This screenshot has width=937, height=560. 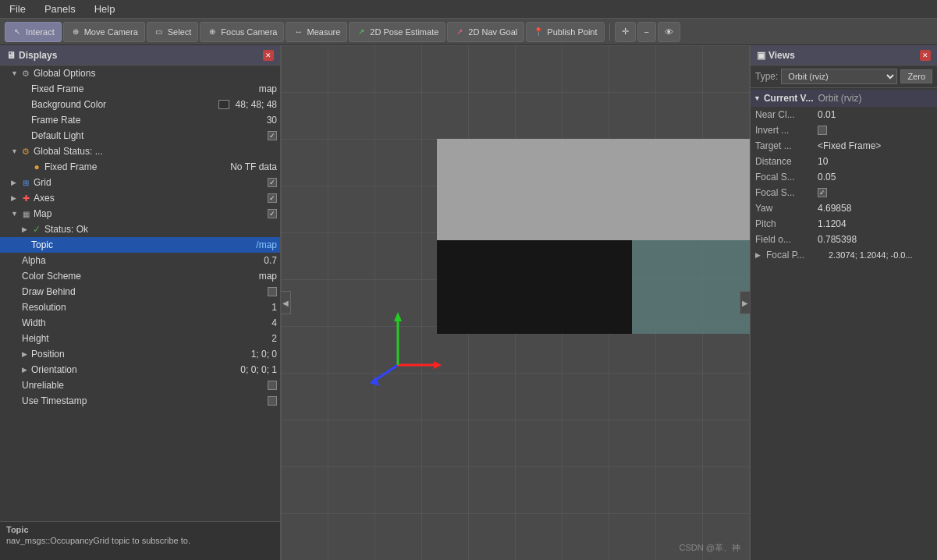 What do you see at coordinates (242, 32) in the screenshot?
I see `toolbar-focus-camera: ⊕ Focus Camera` at bounding box center [242, 32].